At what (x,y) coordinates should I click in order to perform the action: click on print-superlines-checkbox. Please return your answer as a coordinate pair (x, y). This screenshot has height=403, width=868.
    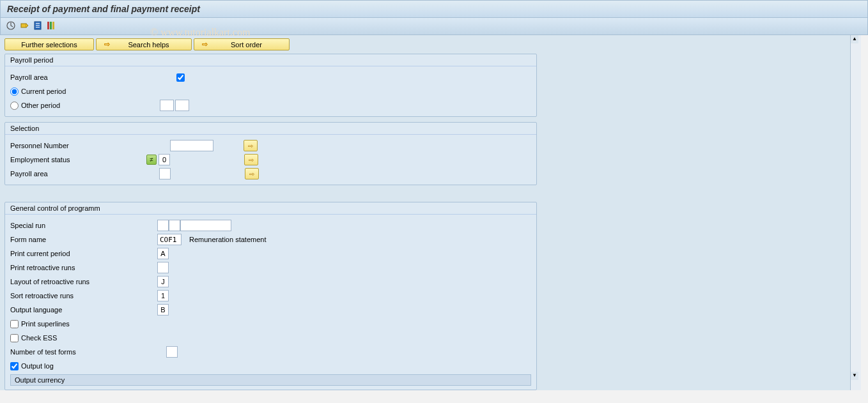
    Looking at the image, I should click on (14, 324).